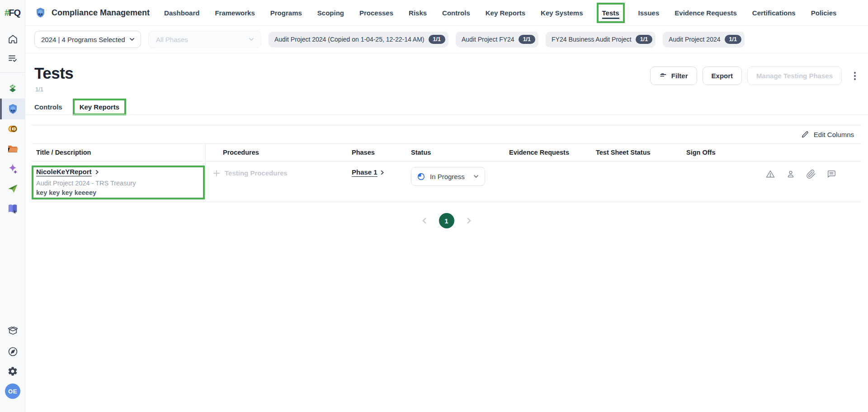 This screenshot has width=868, height=412. I want to click on tabs-underline, so click(447, 115).